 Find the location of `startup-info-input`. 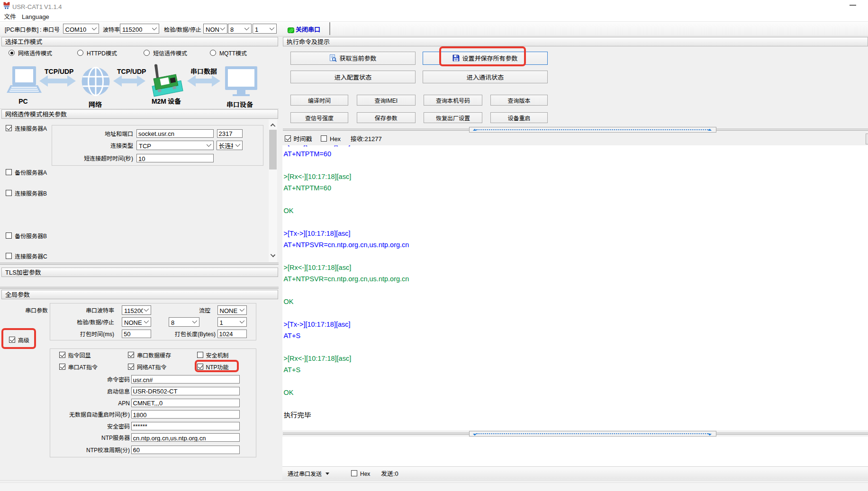

startup-info-input is located at coordinates (186, 391).